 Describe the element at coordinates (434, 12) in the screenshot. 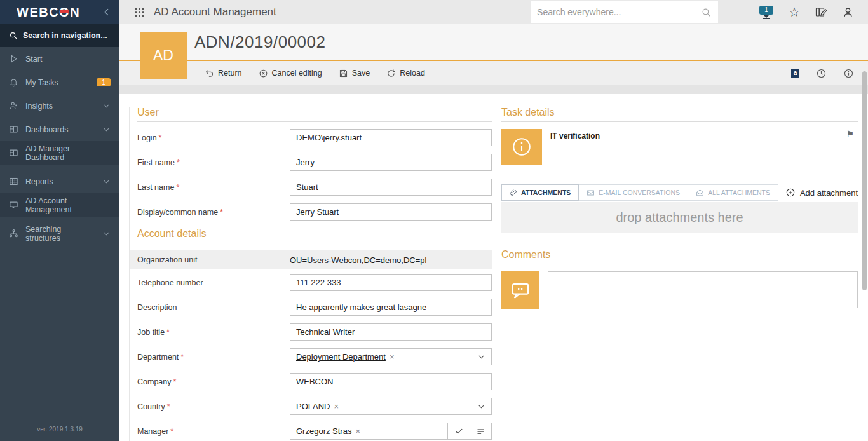

I see `top-bar: WEBCON AD Account Management 1` at that location.